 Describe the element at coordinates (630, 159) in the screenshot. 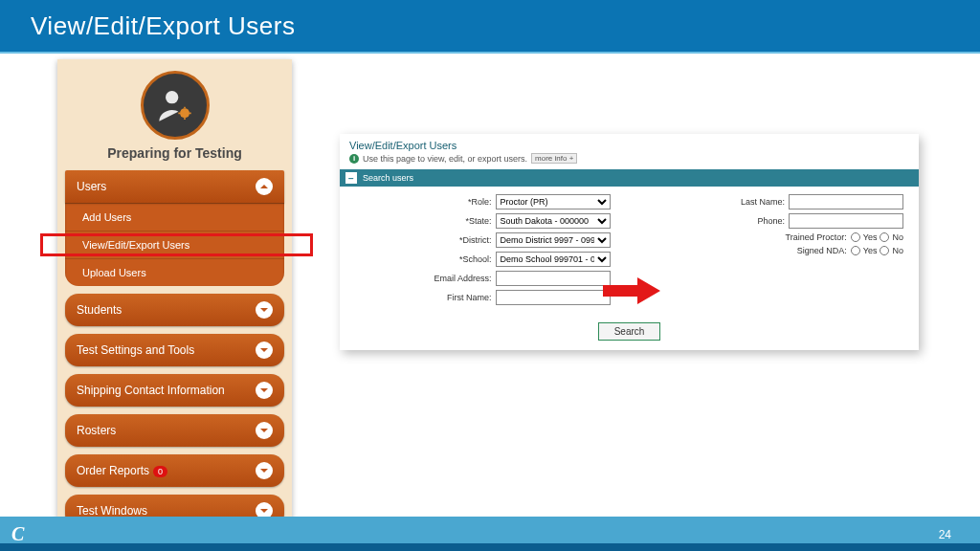

I see `panel-info-row: i Use this page to view, edit, or export…` at that location.